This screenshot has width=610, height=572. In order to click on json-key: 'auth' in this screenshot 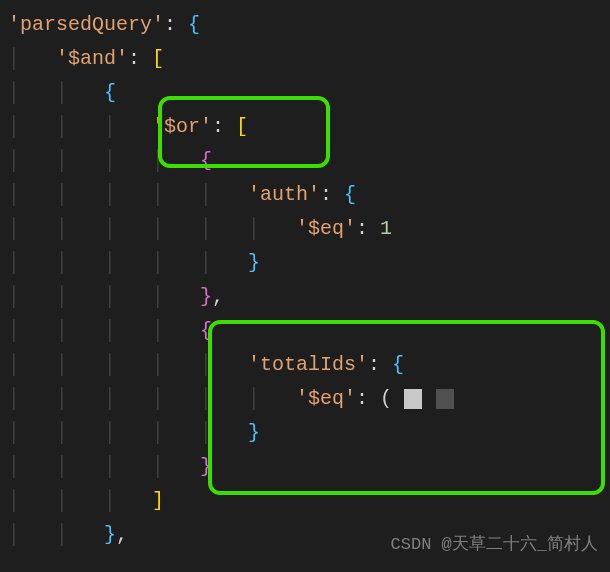, I will do `click(284, 194)`.